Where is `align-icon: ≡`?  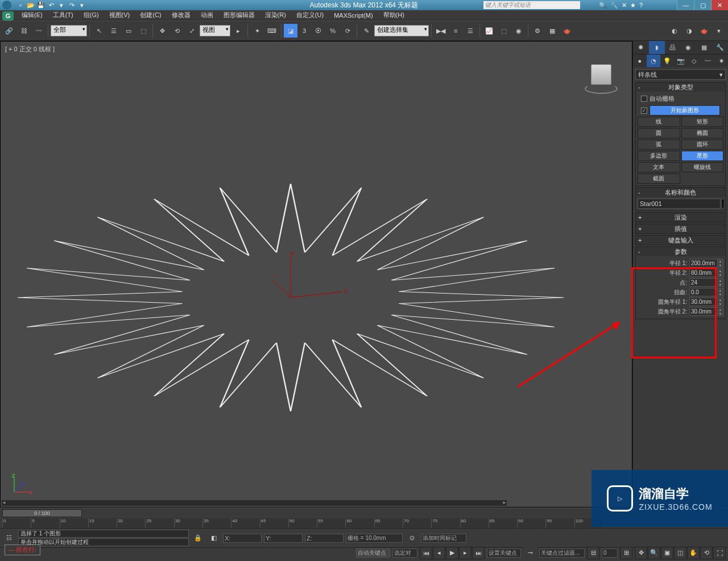
align-icon: ≡ is located at coordinates (456, 31).